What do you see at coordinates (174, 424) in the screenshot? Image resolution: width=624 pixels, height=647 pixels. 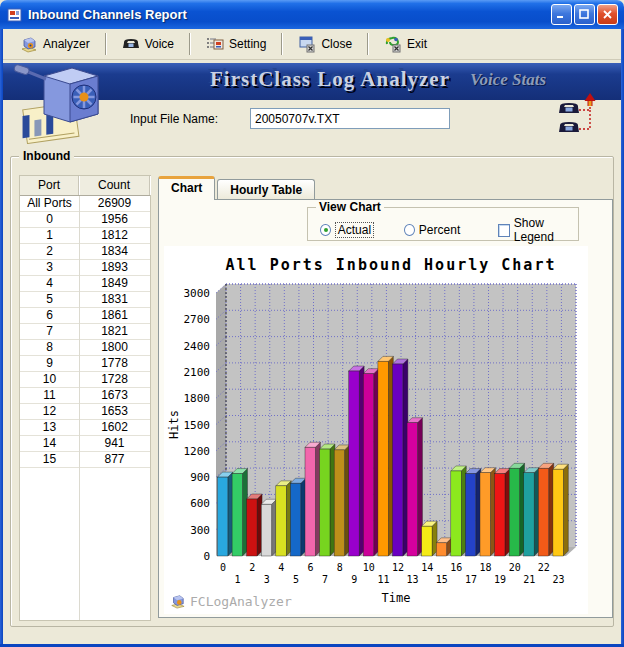 I see `y-axis-title: Hits` at bounding box center [174, 424].